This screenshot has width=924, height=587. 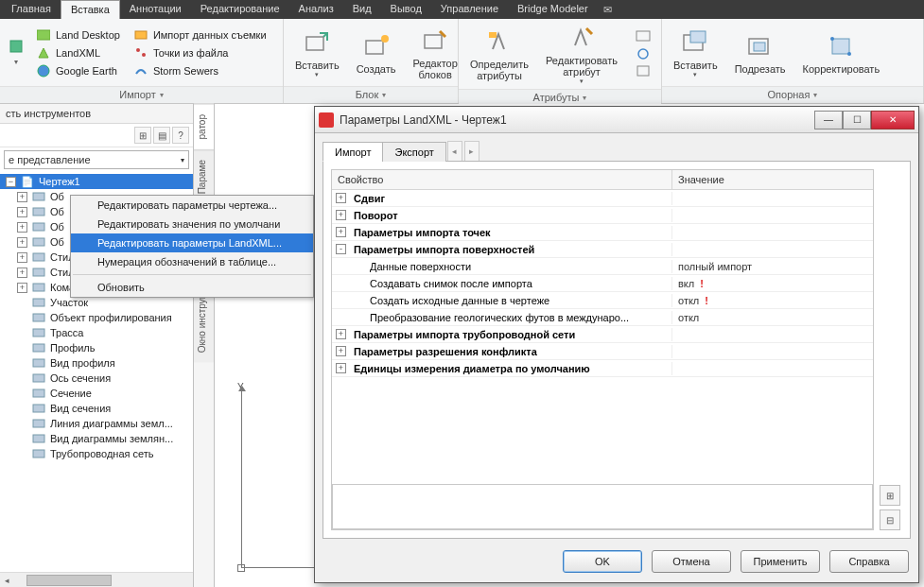 What do you see at coordinates (376, 53) in the screenshot?
I see `btn-block-create: Создать` at bounding box center [376, 53].